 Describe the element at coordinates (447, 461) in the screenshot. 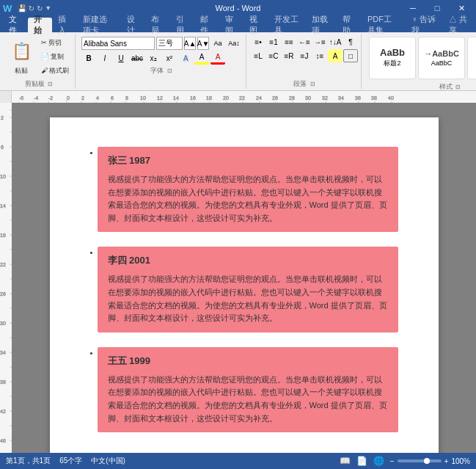

I see `zoom-in-button: +` at that location.